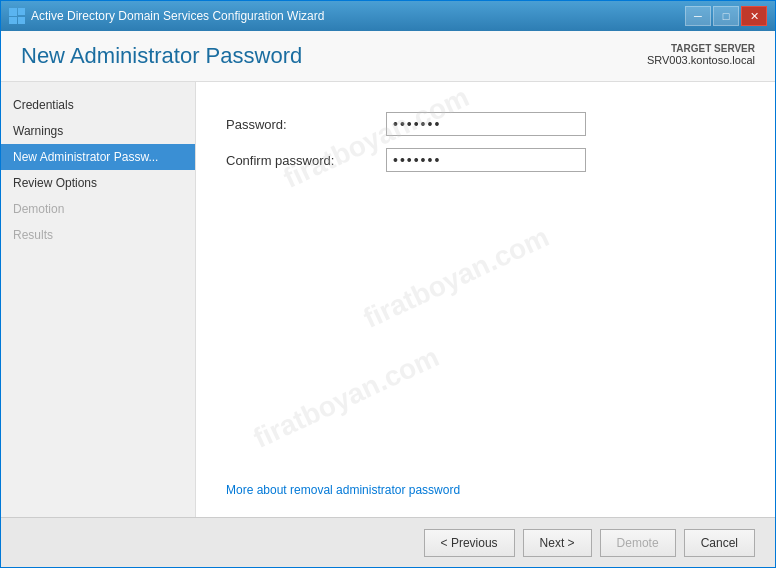 This screenshot has height=568, width=776. What do you see at coordinates (166, 16) in the screenshot?
I see `title-bar-left: Active Directory Domain Services Configu…` at bounding box center [166, 16].